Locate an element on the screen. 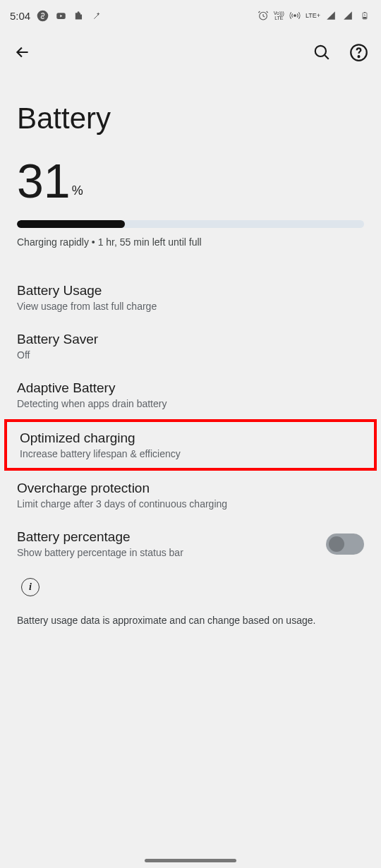 This screenshot has height=868, width=381. alarm-icon is located at coordinates (263, 16).